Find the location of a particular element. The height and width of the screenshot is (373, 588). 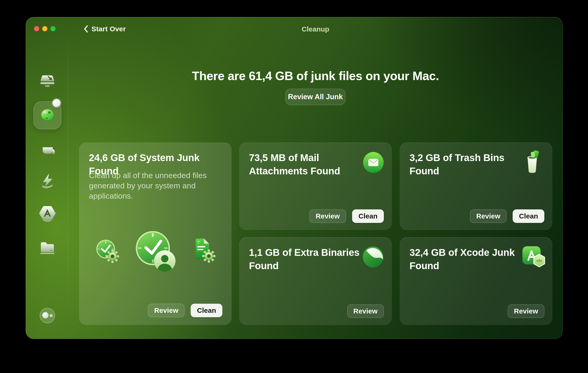

assistant-small-orb is located at coordinates (51, 316).